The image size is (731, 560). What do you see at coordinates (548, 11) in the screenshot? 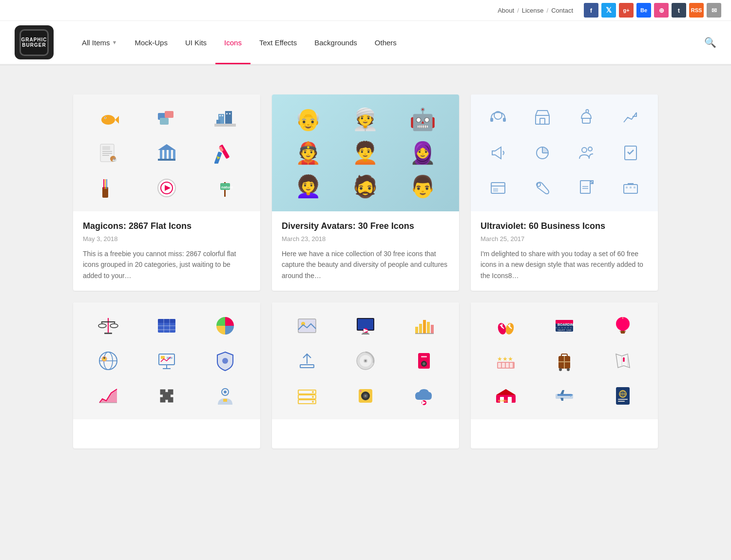
I see `sep-2: /` at bounding box center [548, 11].